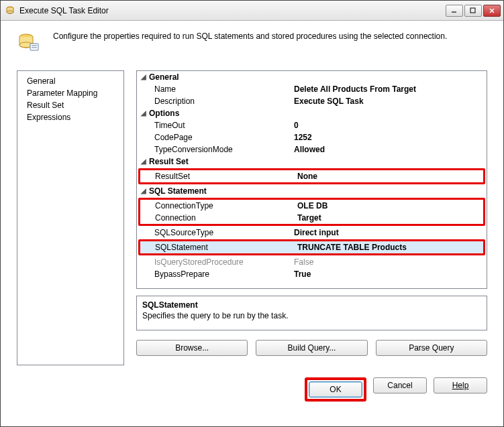  Describe the element at coordinates (400, 385) in the screenshot. I see `cancel-button: Cancel` at that location.